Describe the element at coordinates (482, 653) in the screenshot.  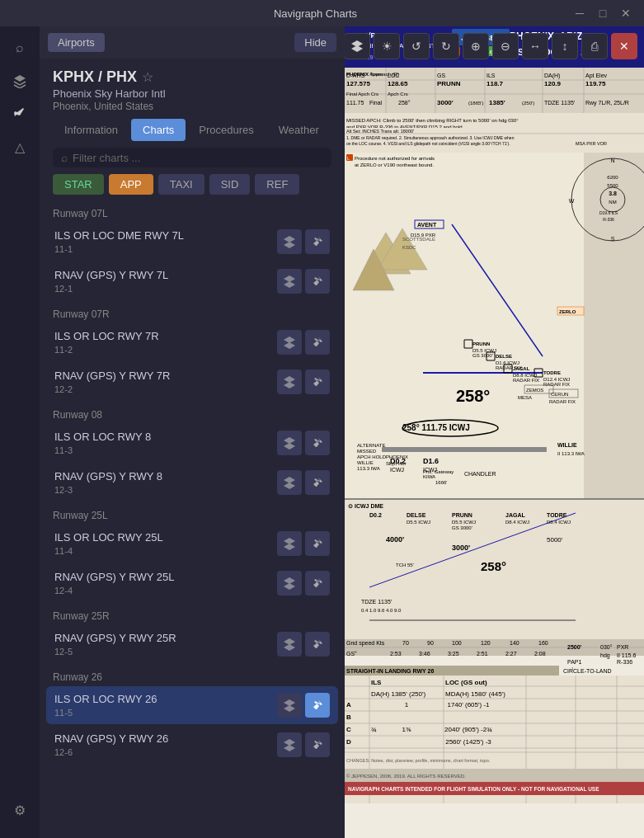
I see `svg-text: 2:51` at that location.